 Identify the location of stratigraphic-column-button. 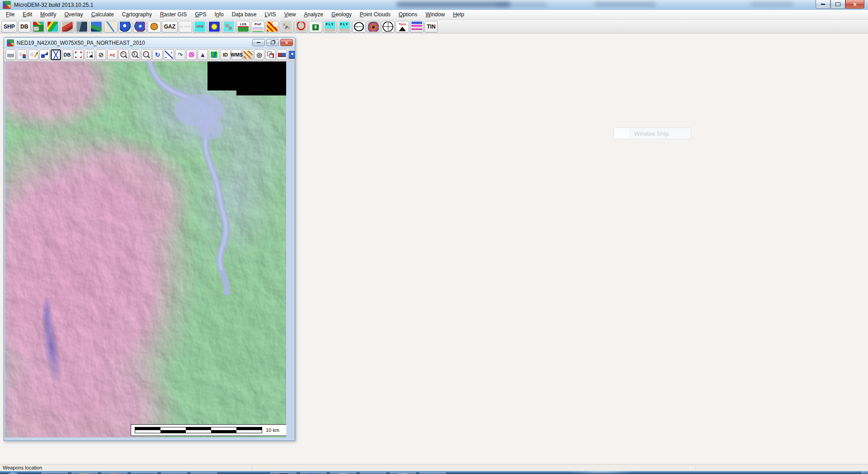
(417, 27).